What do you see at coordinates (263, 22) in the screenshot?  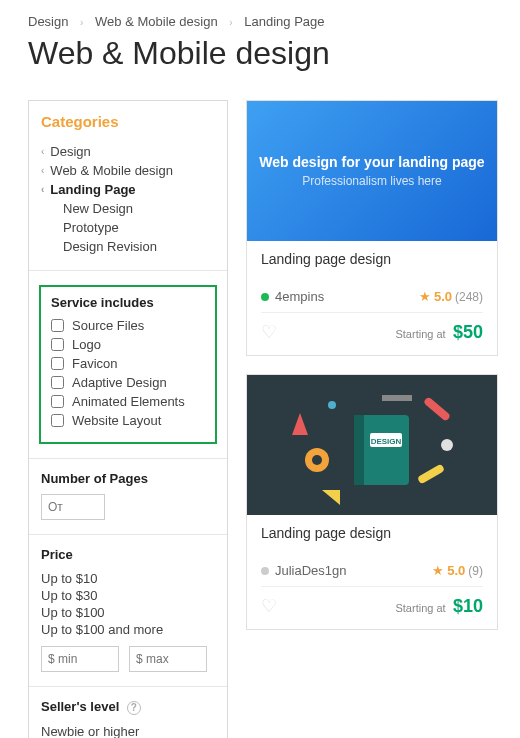 I see `breadcrumb: Design › Web & Mobile design › Landing P…` at bounding box center [263, 22].